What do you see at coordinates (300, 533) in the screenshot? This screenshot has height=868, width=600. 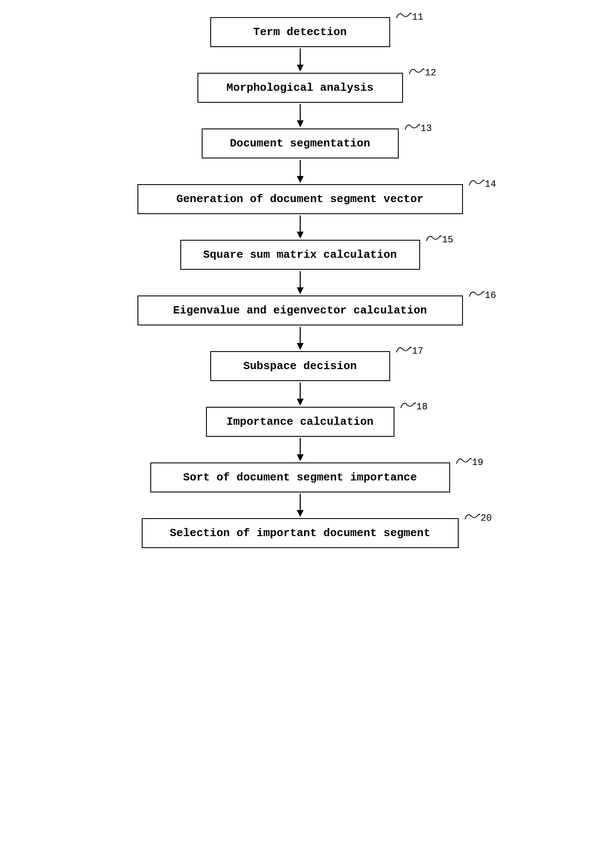 I see `step-wrapper-20: Selection of important document segment …` at bounding box center [300, 533].